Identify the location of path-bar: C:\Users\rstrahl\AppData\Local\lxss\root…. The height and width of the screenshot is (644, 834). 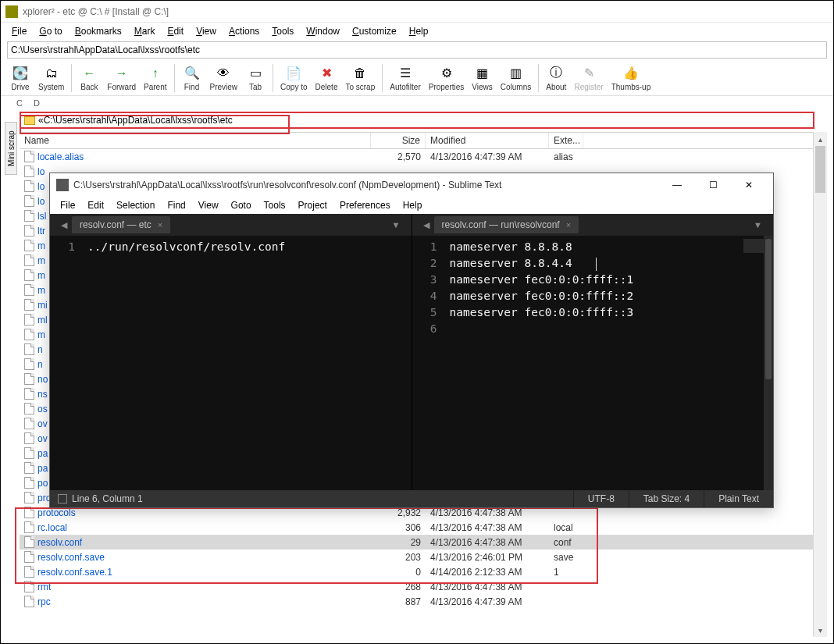
(417, 50).